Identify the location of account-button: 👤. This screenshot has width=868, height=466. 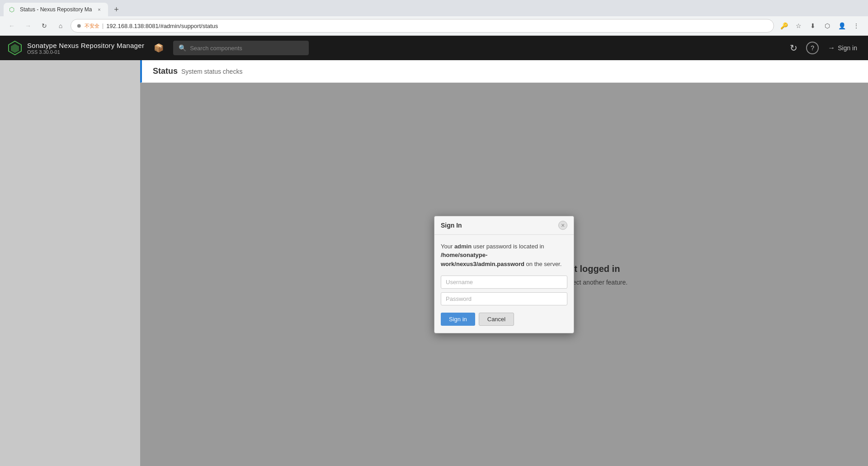
(842, 26).